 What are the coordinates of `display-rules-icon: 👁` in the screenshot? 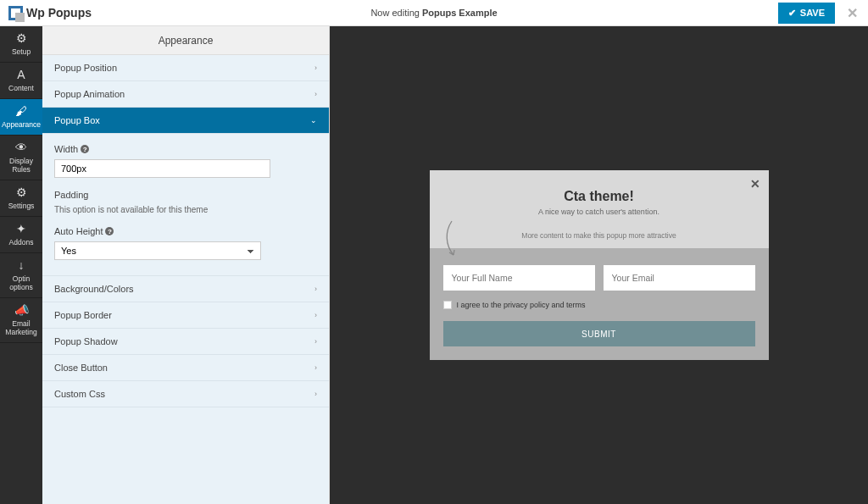 It's located at (21, 147).